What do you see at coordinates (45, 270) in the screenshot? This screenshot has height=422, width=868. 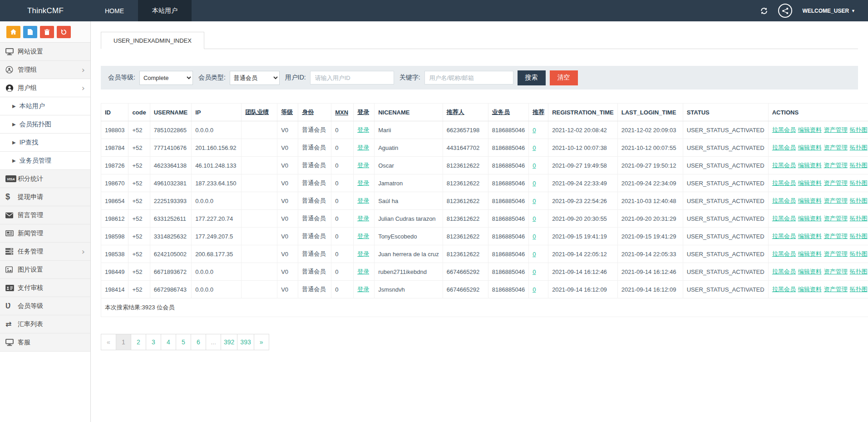 I see `sidebar-item: 图片设置` at bounding box center [45, 270].